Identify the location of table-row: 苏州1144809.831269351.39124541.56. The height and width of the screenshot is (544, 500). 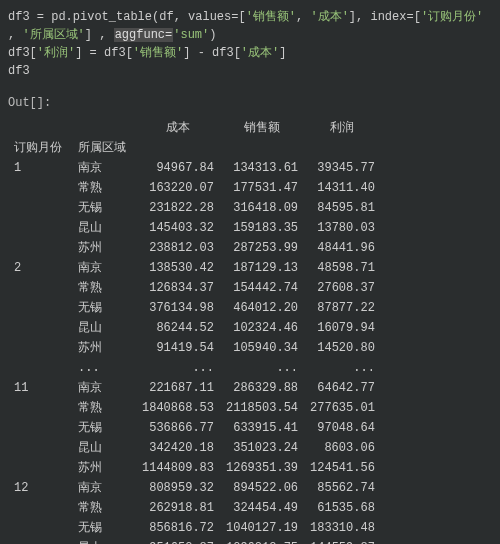
(194, 468).